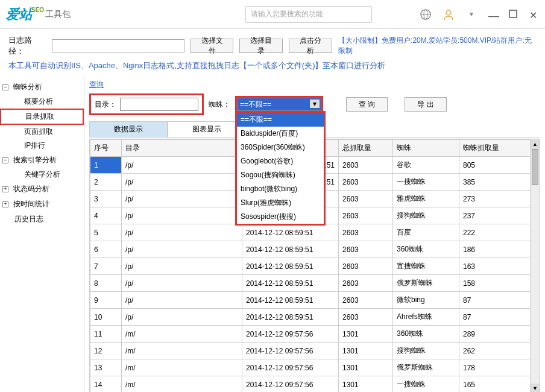 Image resolution: width=545 pixels, height=392 pixels. Describe the element at coordinates (535, 144) in the screenshot. I see `scroll-up-icon: ▲` at that location.